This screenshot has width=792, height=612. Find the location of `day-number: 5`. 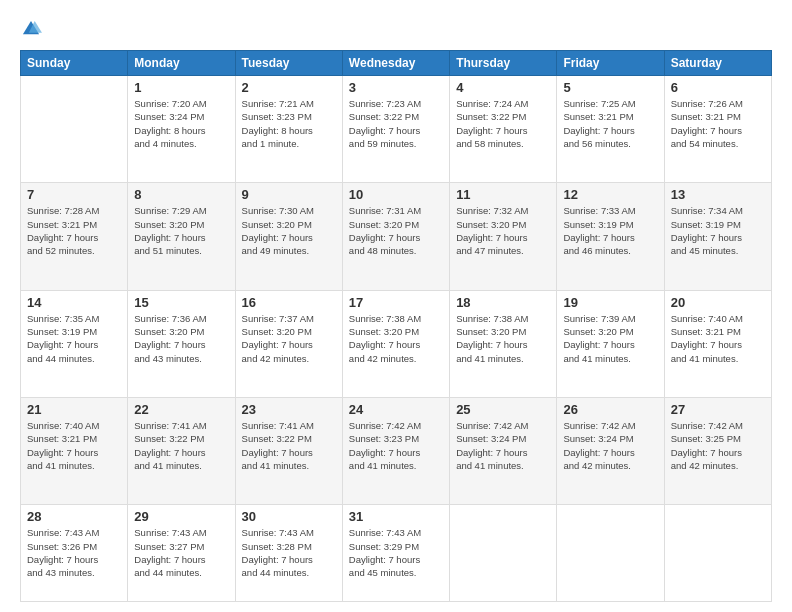

day-number: 5 is located at coordinates (610, 88).